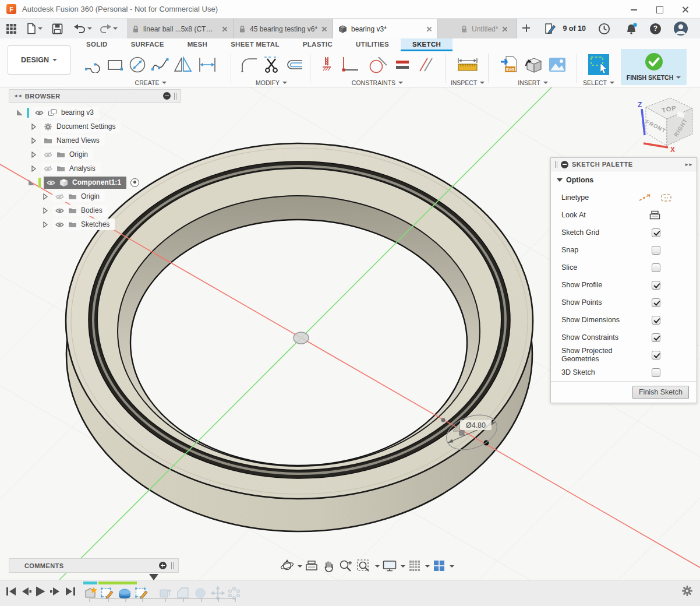 This screenshot has width=700, height=606. Describe the element at coordinates (656, 233) in the screenshot. I see `sketch-grid-checkbox` at that location.